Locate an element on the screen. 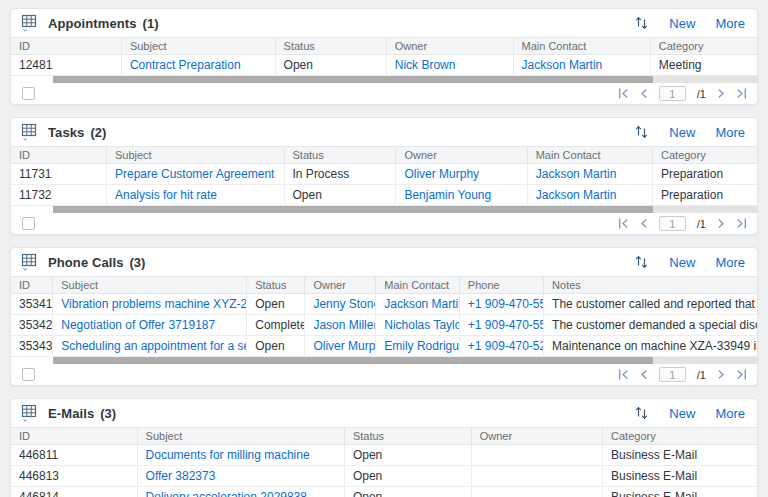  cell-link: Prepare Customer Agreement is located at coordinates (194, 174).